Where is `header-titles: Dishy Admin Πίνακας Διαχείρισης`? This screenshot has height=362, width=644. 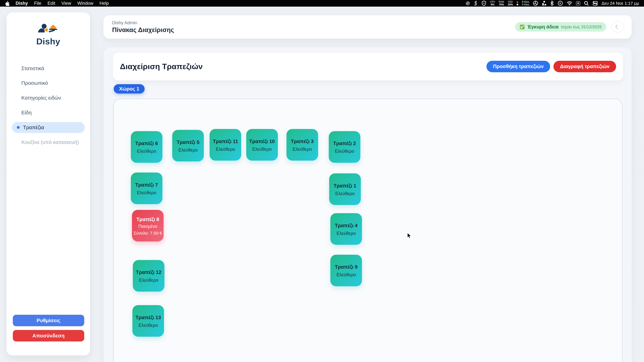
header-titles: Dishy Admin Πίνακας Διαχείρισης is located at coordinates (143, 27).